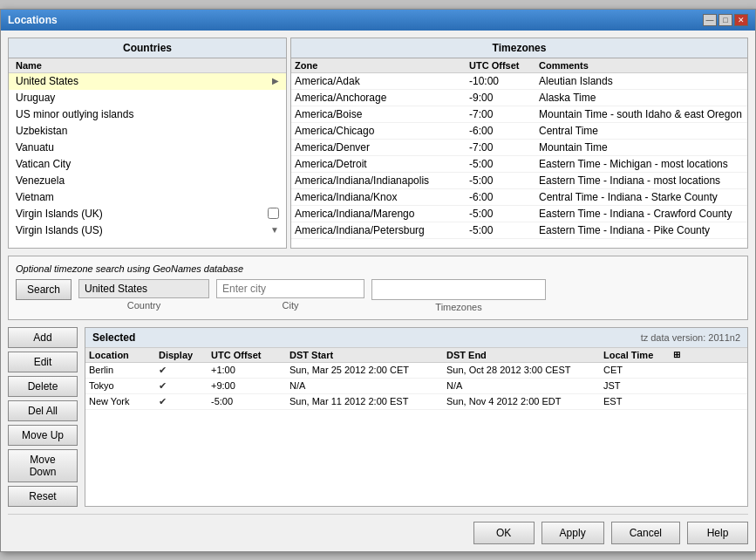  Describe the element at coordinates (504, 65) in the screenshot. I see `tz-col-utc: UTC Offset` at that location.